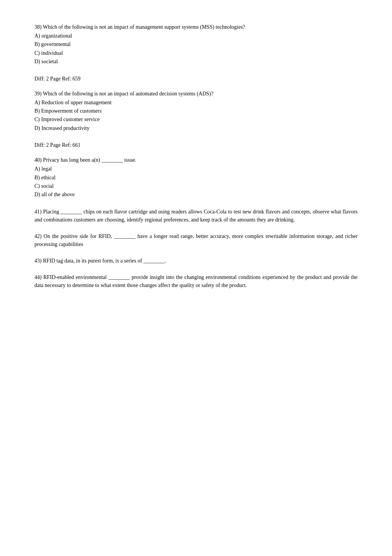  Describe the element at coordinates (38, 128) in the screenshot. I see `q39-label-d: D)` at that location.